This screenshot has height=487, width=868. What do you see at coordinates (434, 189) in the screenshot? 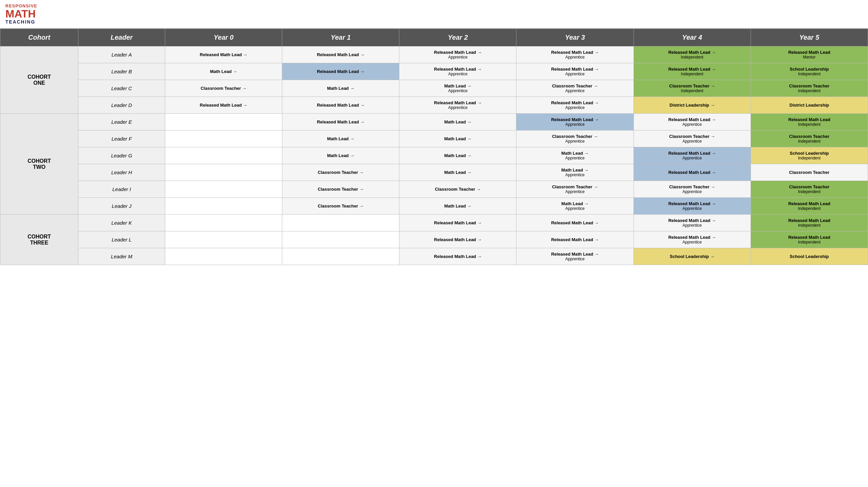
I see `table-row: Leader IClassroom Teacher →Classroom Tea…` at bounding box center [434, 189].